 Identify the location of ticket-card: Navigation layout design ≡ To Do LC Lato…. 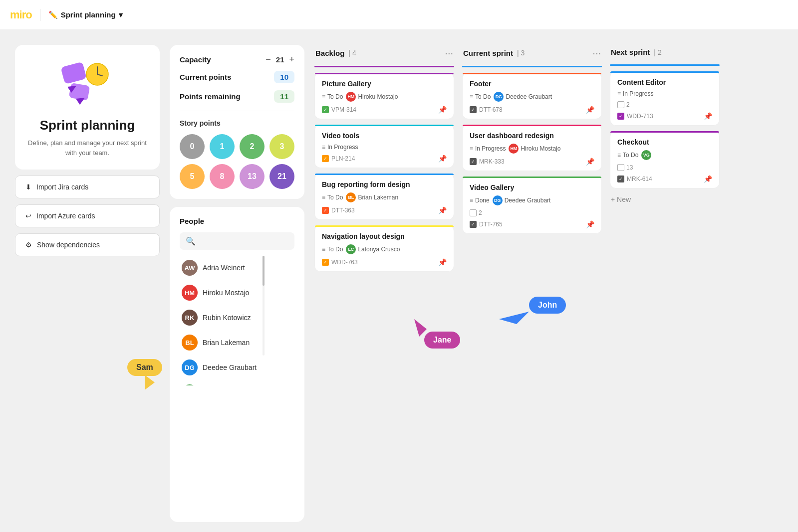
(384, 248).